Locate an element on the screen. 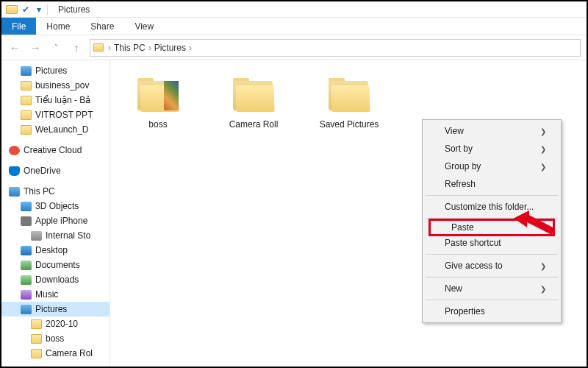  sidebar-label: Downloads is located at coordinates (57, 280).